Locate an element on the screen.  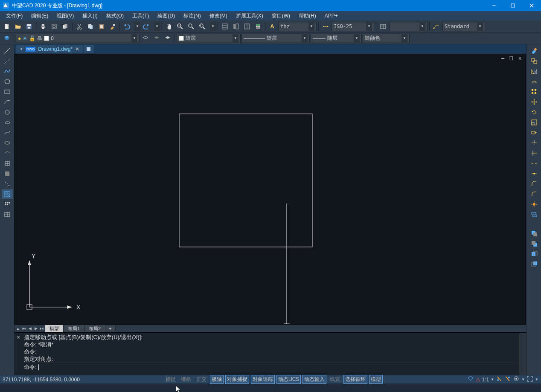
arc-icon is located at coordinates (7, 102).